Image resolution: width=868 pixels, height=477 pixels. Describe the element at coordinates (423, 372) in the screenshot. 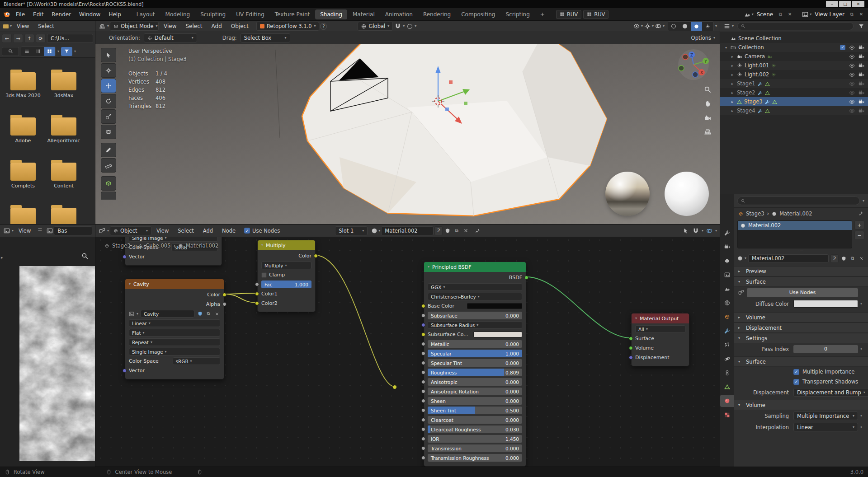

I see `roughness-socket` at that location.